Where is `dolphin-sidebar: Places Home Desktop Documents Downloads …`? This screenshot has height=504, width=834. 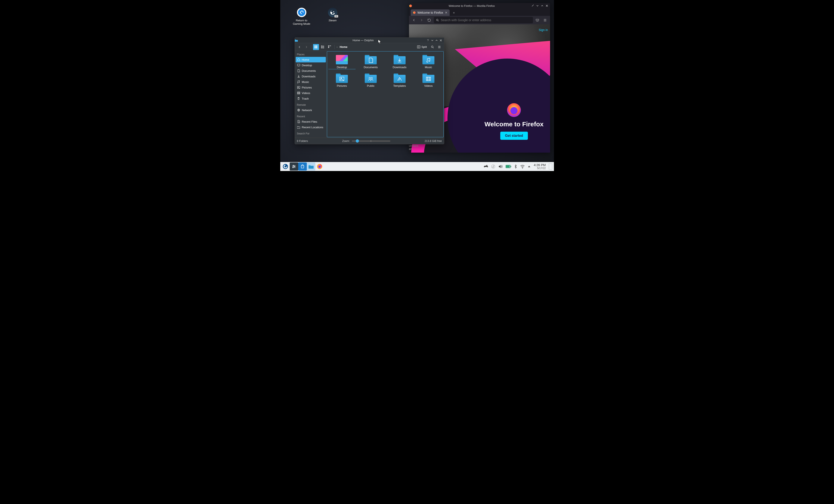 dolphin-sidebar: Places Home Desktop Documents Downloads … is located at coordinates (311, 94).